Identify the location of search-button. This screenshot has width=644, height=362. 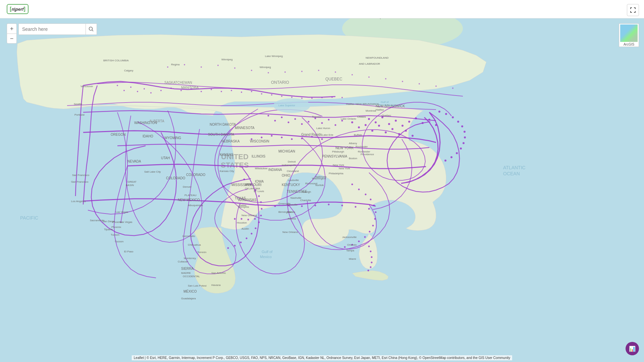
(91, 29).